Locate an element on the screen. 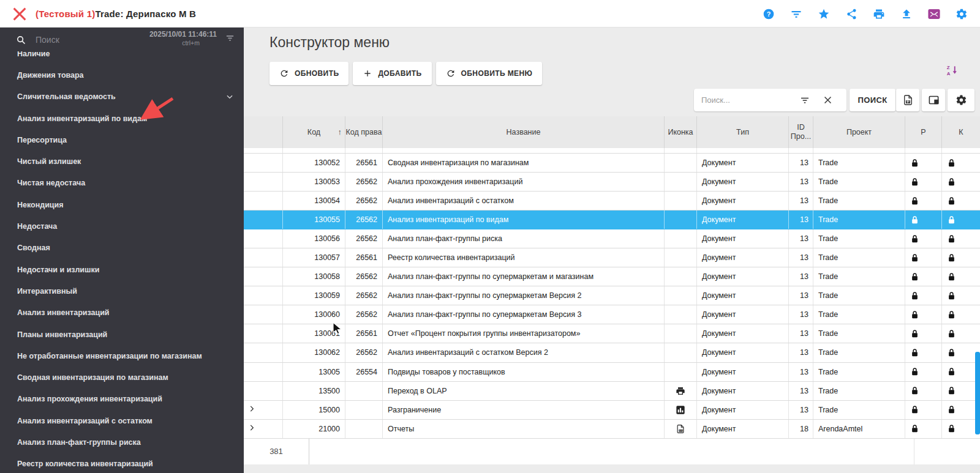 The image size is (980, 473). sidebar-item: Недостача is located at coordinates (122, 226).